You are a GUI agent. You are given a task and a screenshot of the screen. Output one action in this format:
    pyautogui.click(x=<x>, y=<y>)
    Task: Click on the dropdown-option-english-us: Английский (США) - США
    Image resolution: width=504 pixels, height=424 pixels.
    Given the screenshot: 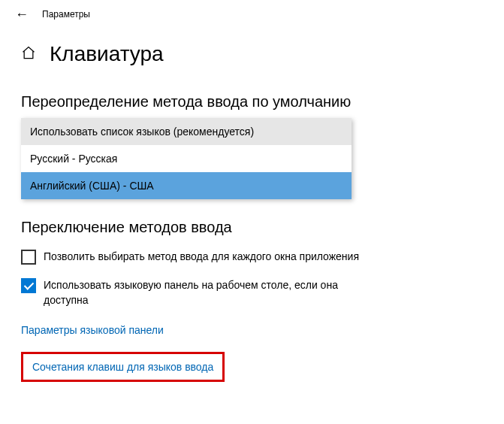 What is the action you would take?
    pyautogui.click(x=186, y=186)
    